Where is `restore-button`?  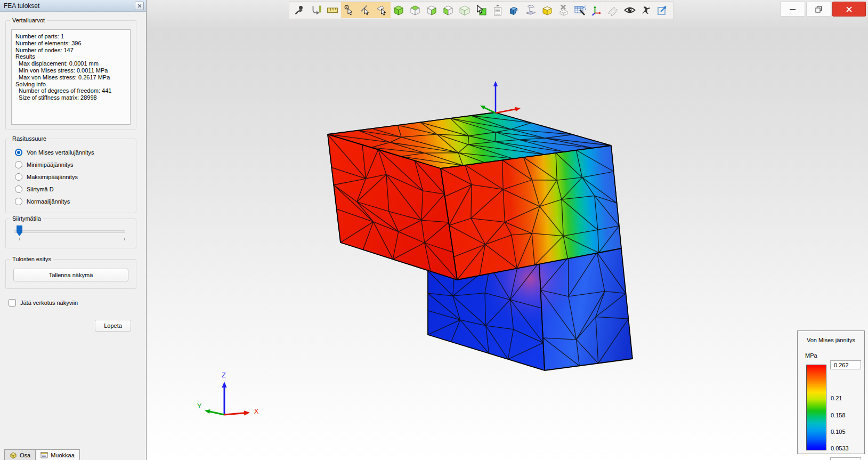 restore-button is located at coordinates (818, 9).